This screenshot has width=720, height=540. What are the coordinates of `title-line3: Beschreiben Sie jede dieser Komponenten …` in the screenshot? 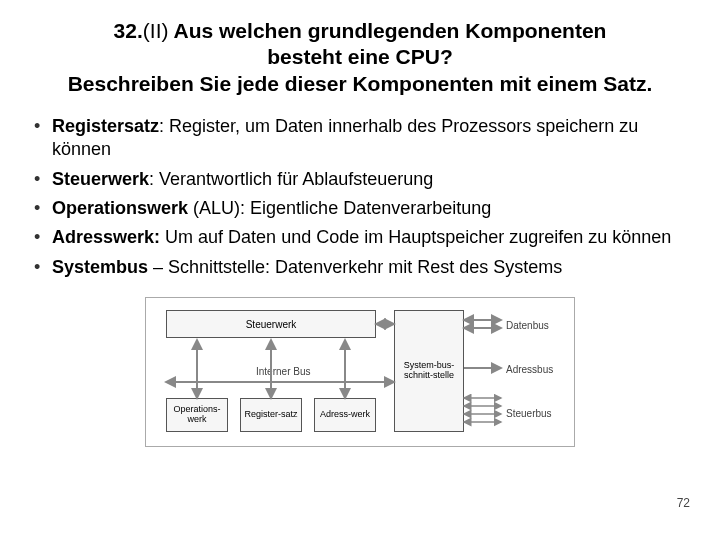 It's located at (360, 84).